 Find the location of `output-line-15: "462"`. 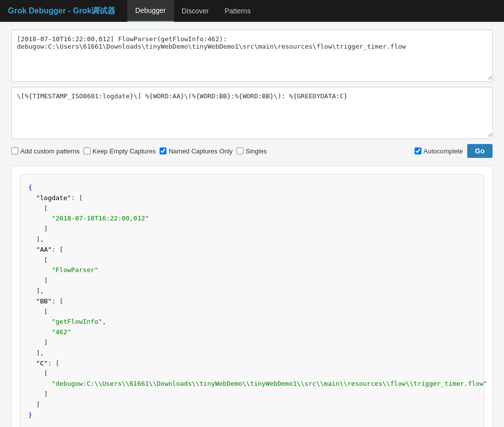

output-line-15: "462" is located at coordinates (252, 333).